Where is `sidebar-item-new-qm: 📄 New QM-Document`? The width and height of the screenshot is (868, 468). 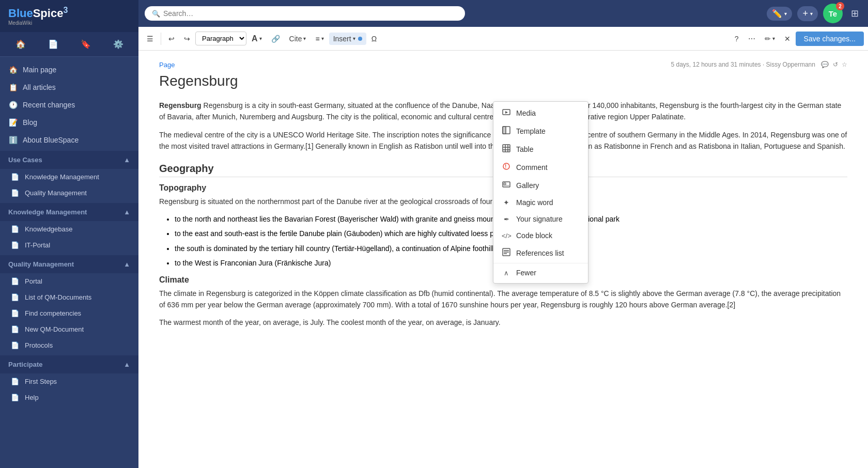
sidebar-item-new-qm: 📄 New QM-Document is located at coordinates (69, 330).